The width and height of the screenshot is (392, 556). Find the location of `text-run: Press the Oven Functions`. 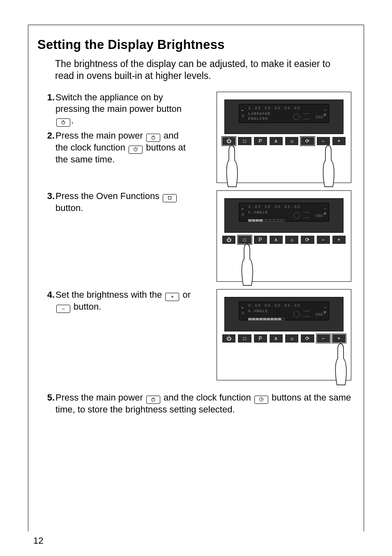

text-run: Press the Oven Functions is located at coordinates (108, 196).